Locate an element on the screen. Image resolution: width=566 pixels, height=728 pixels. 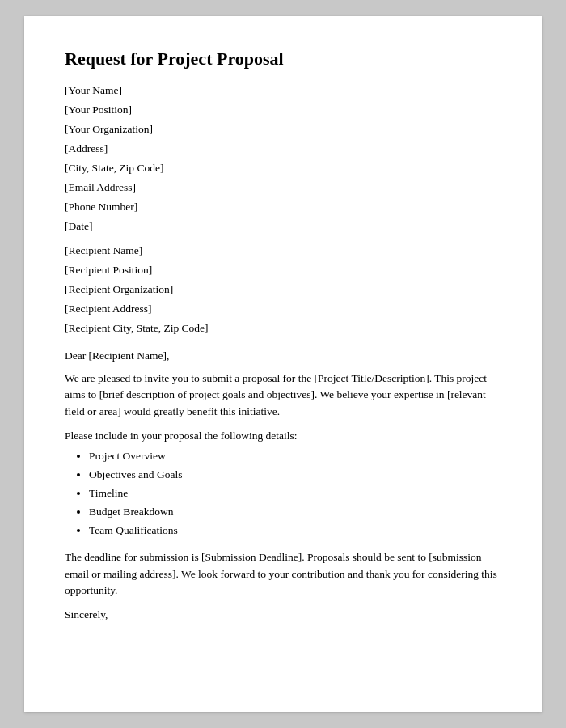
intro-paragraph: We are pleased to invite you to submit a… is located at coordinates (283, 395).